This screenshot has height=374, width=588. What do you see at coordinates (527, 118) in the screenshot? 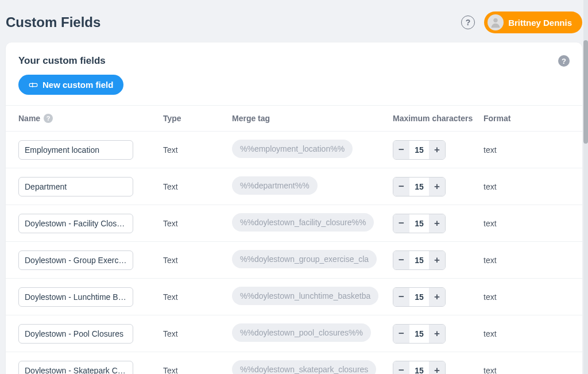
I see `col-format-label: Format` at bounding box center [527, 118].